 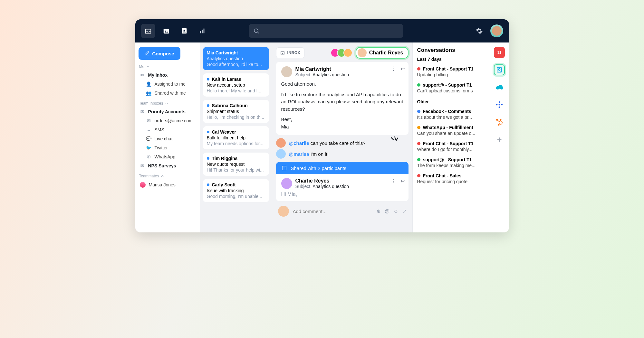 I want to click on rail-calendar-icon: 31, so click(x=499, y=52).